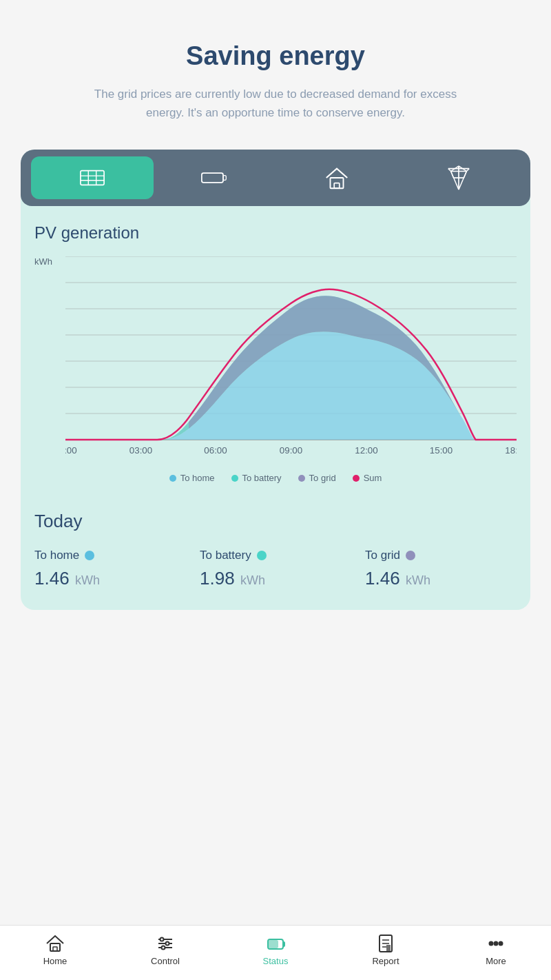 Image resolution: width=551 pixels, height=980 pixels. Describe the element at coordinates (276, 952) in the screenshot. I see `bottom-nav: Home Control Status` at that location.